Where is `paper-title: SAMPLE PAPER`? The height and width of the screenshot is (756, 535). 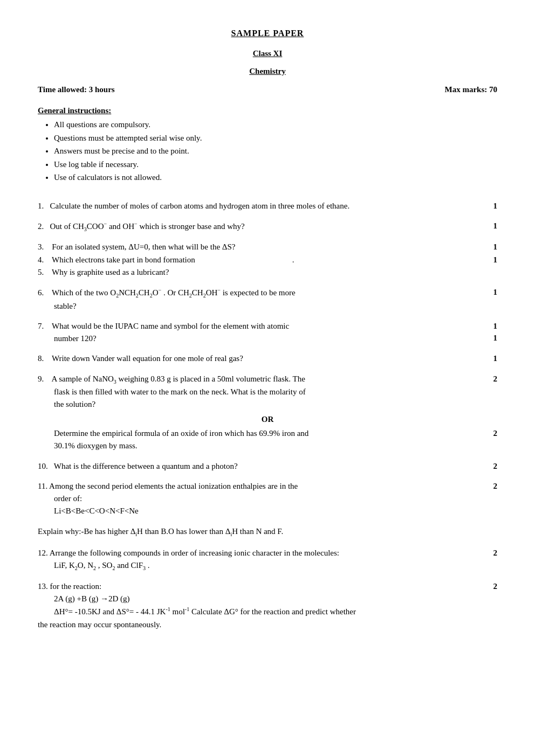 paper-title: SAMPLE PAPER is located at coordinates (268, 33).